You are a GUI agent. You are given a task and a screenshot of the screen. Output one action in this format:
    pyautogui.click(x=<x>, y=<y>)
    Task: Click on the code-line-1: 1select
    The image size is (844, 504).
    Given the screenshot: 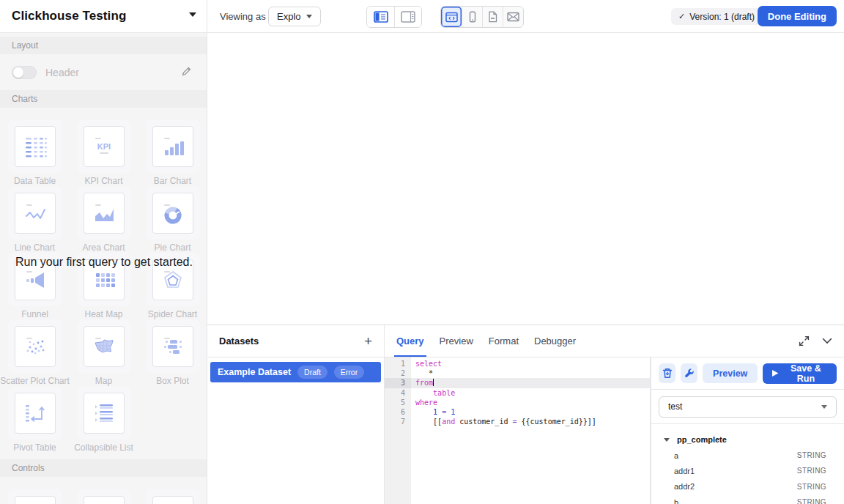 What is the action you would take?
    pyautogui.click(x=517, y=363)
    